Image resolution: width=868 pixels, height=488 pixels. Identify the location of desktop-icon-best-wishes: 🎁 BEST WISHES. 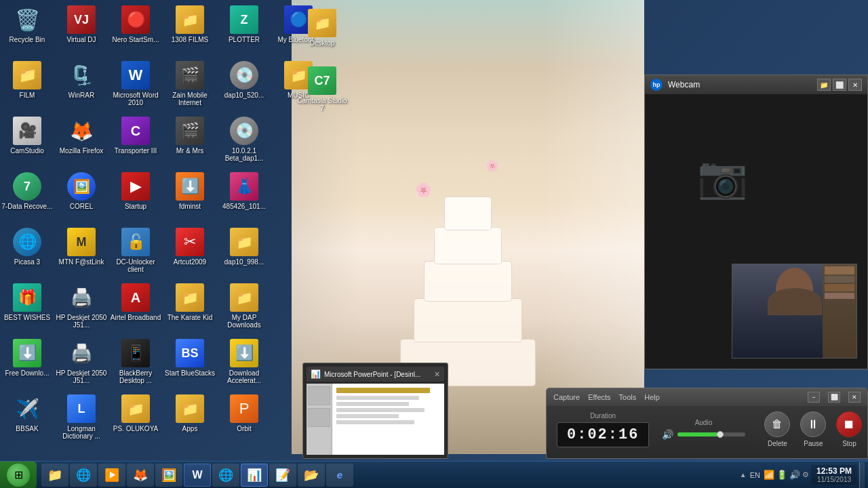
(27, 306).